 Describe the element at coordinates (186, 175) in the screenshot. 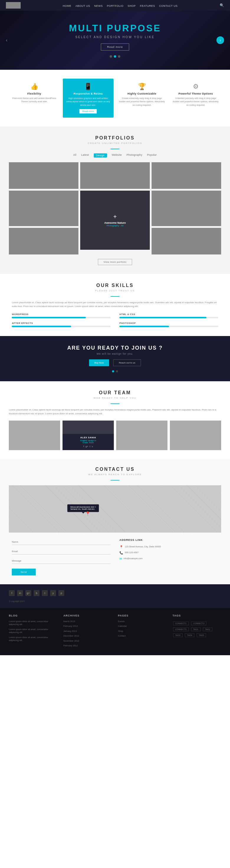

I see `portfolio-plus-icon: +` at that location.